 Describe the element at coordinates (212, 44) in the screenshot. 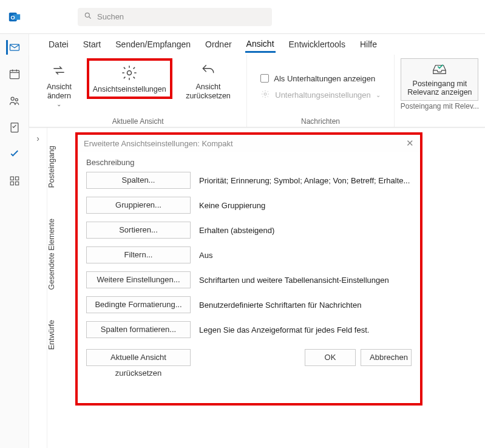

I see `menu-tabs: Datei Start Senden/Empfangen Ordner Ansi…` at that location.